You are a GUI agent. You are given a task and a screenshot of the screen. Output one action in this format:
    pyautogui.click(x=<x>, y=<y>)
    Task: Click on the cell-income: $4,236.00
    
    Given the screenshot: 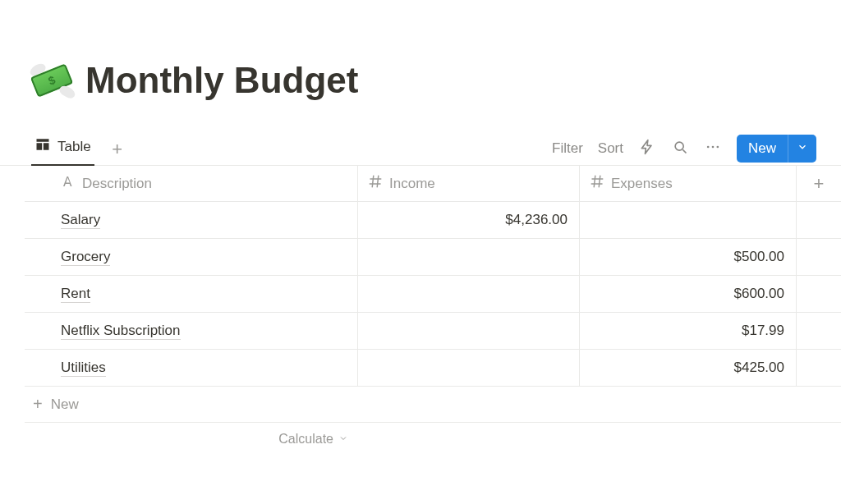 What is the action you would take?
    pyautogui.click(x=469, y=220)
    